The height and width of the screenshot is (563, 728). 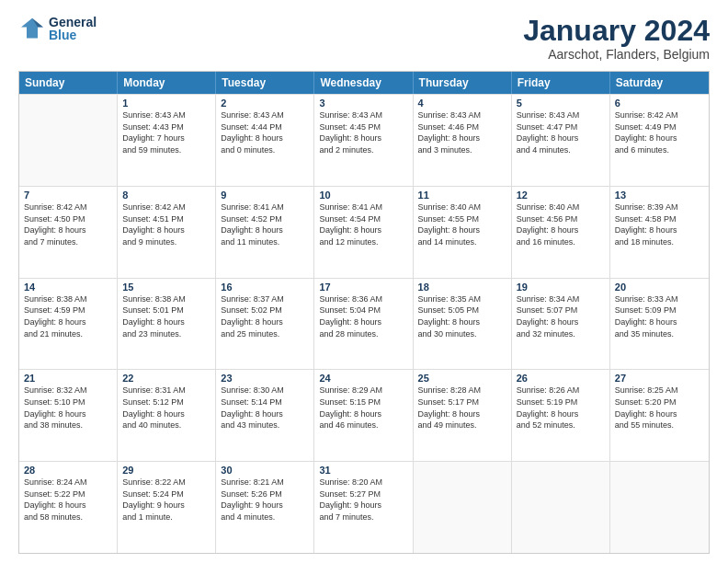 What do you see at coordinates (364, 416) in the screenshot?
I see `calendar-cell: 24Sunrise: 8:29 AM Sunset: 5:15 PM Dayli…` at bounding box center [364, 416].